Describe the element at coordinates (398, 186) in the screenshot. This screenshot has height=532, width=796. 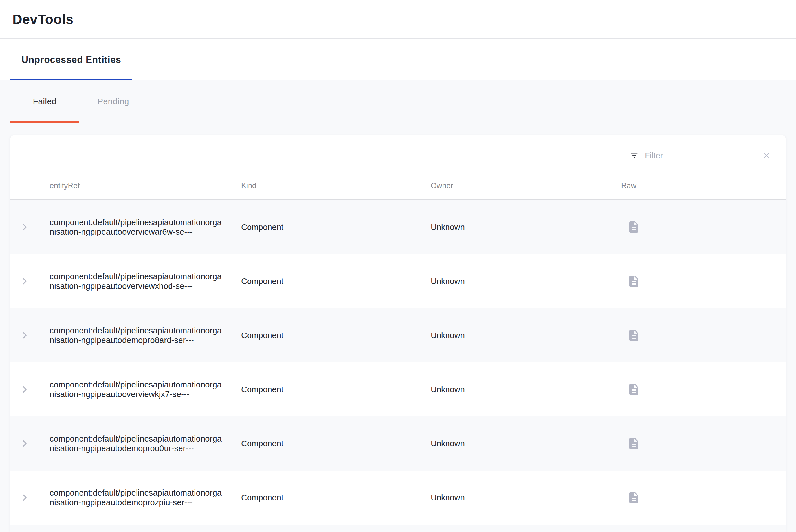
I see `table-header: entityRef Kind Owner Raw` at that location.